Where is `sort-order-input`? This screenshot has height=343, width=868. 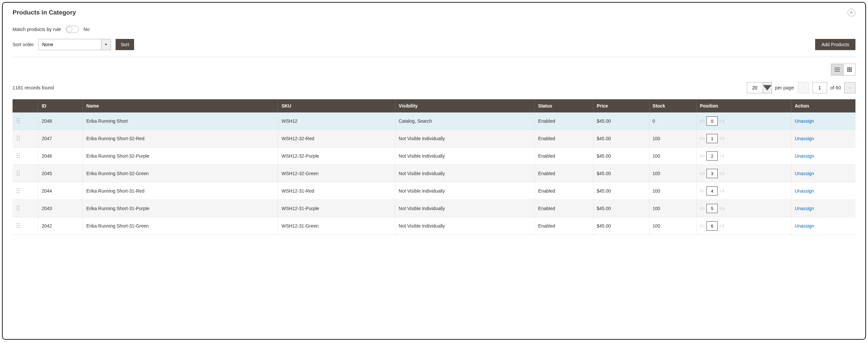
sort-order-input is located at coordinates (70, 44).